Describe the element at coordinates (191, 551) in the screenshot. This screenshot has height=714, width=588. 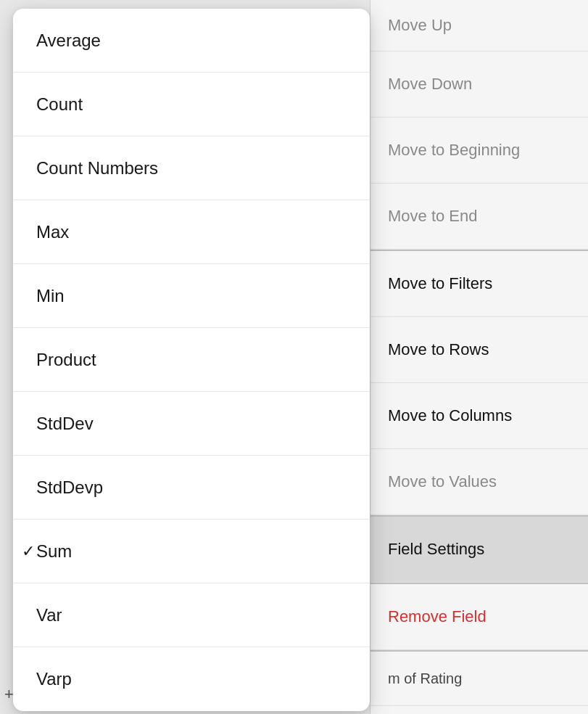
I see `sum-option: ✓ Sum` at that location.